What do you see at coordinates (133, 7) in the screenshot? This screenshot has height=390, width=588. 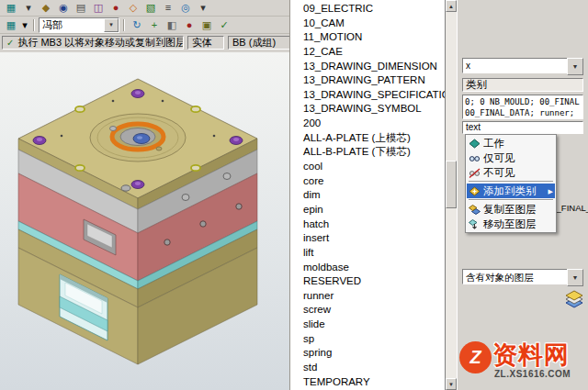 I see `toolbar-button: ◇` at bounding box center [133, 7].